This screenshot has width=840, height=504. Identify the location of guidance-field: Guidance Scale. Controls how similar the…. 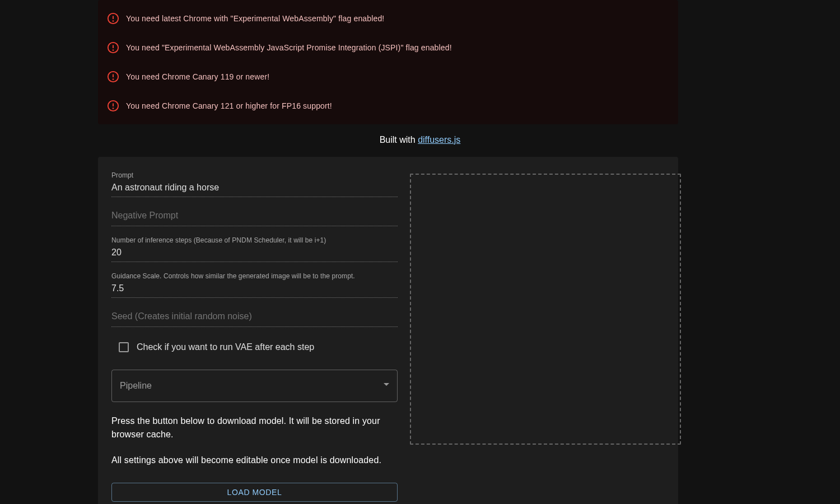
(254, 284).